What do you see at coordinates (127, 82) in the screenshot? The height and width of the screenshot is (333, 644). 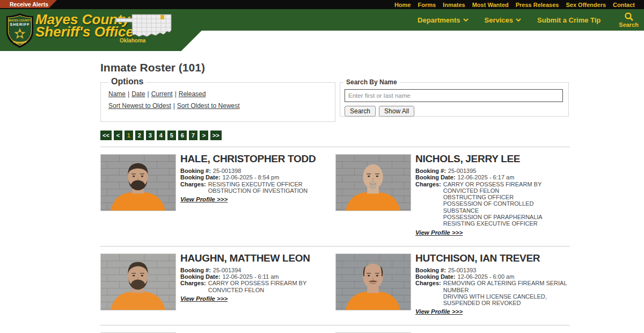 I see `options-legend: Options` at bounding box center [127, 82].